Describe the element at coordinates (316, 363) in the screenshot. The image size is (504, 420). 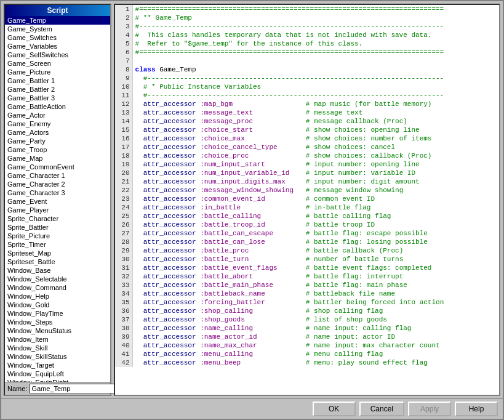
I see `line-content: attr_accessor :menu_beep # menu: play so…` at that location.